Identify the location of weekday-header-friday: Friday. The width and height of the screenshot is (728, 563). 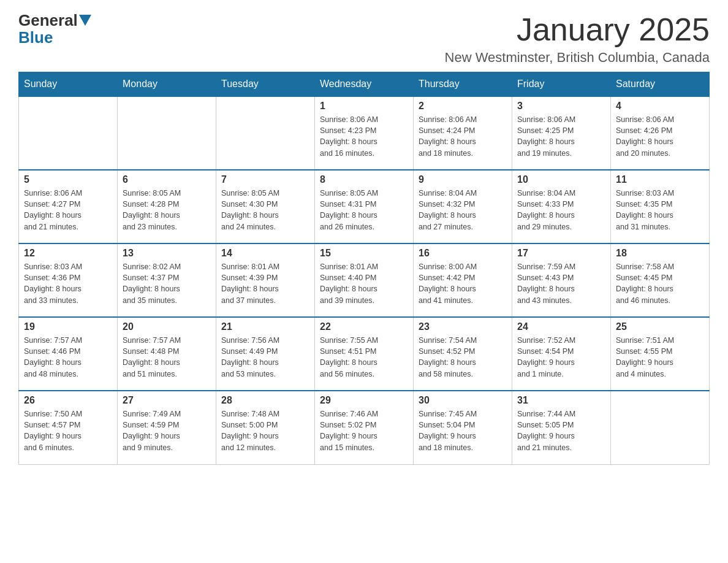
(561, 85).